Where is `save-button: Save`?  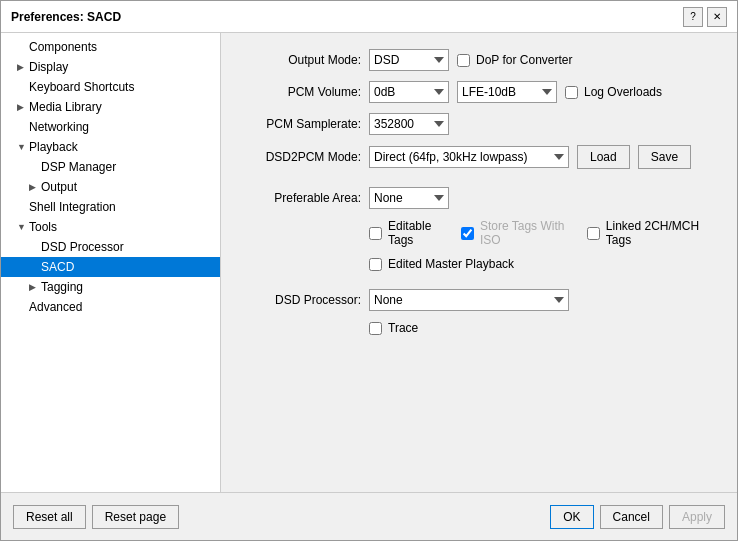
save-button: Save is located at coordinates (664, 157).